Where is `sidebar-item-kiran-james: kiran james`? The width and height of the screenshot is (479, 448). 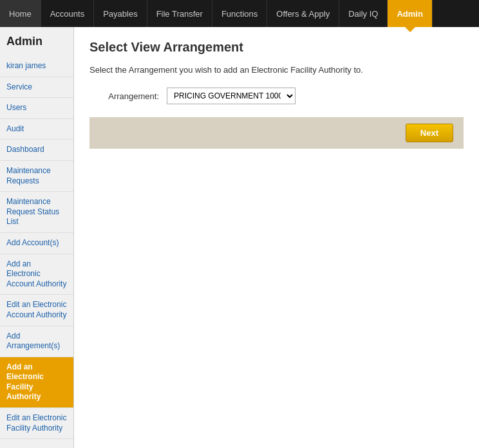 sidebar-item-kiran-james: kiran james is located at coordinates (37, 67).